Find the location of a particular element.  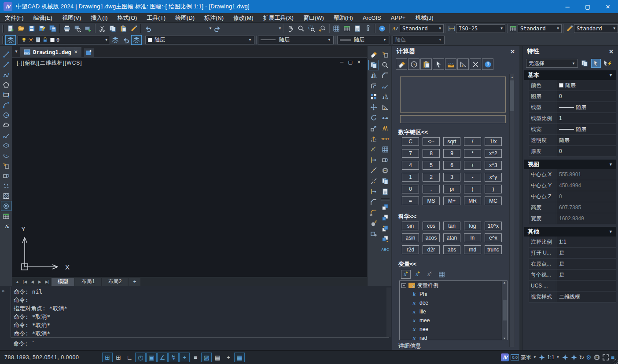

tree-root-row: − x 变量样例 is located at coordinates (453, 285).